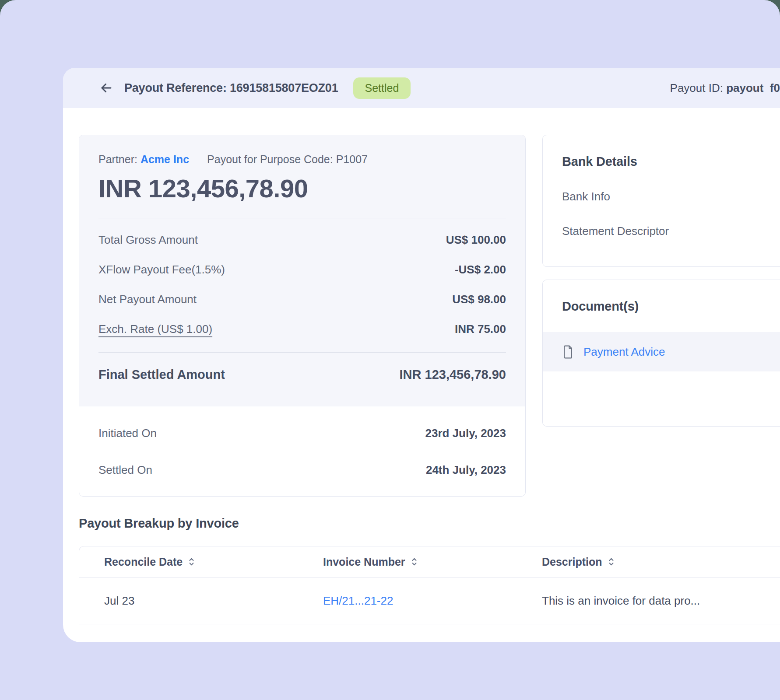 Image resolution: width=780 pixels, height=700 pixels. What do you see at coordinates (429, 594) in the screenshot?
I see `invoice-table: Reconcile Date Invoice Number` at bounding box center [429, 594].